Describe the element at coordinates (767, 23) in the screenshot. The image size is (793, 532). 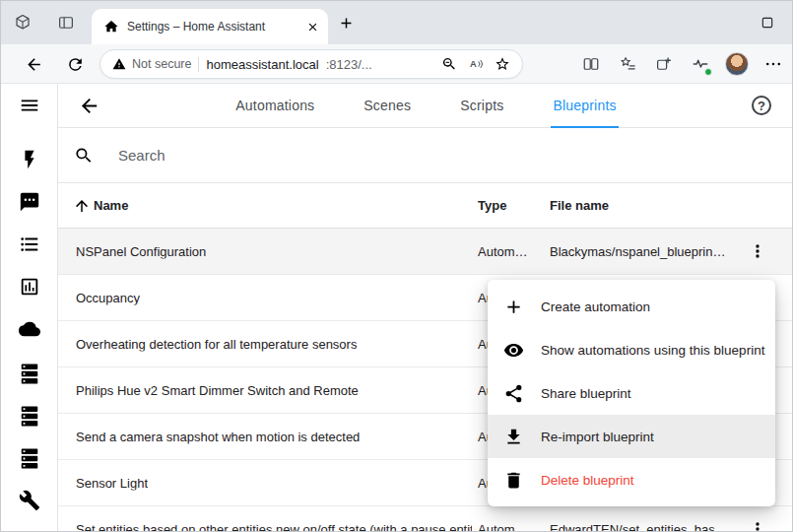
I see `maximize-button` at that location.